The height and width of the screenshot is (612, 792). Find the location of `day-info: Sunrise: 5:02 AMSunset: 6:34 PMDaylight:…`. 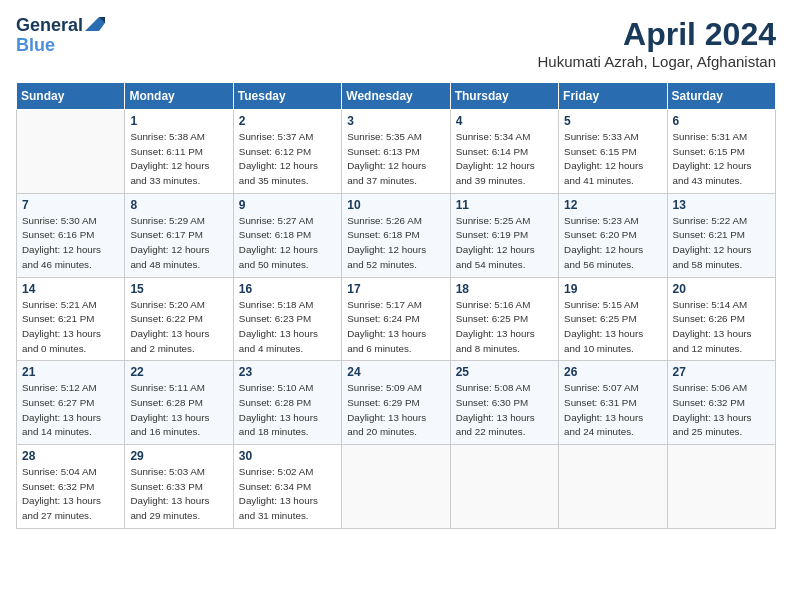

day-info: Sunrise: 5:02 AMSunset: 6:34 PMDaylight:… is located at coordinates (288, 494).